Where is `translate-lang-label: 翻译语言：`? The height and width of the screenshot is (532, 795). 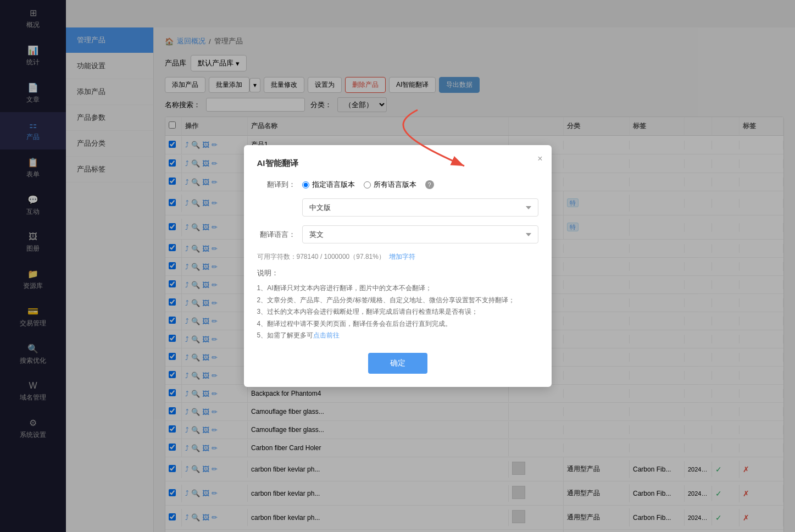
translate-lang-label: 翻译语言： is located at coordinates (276, 235).